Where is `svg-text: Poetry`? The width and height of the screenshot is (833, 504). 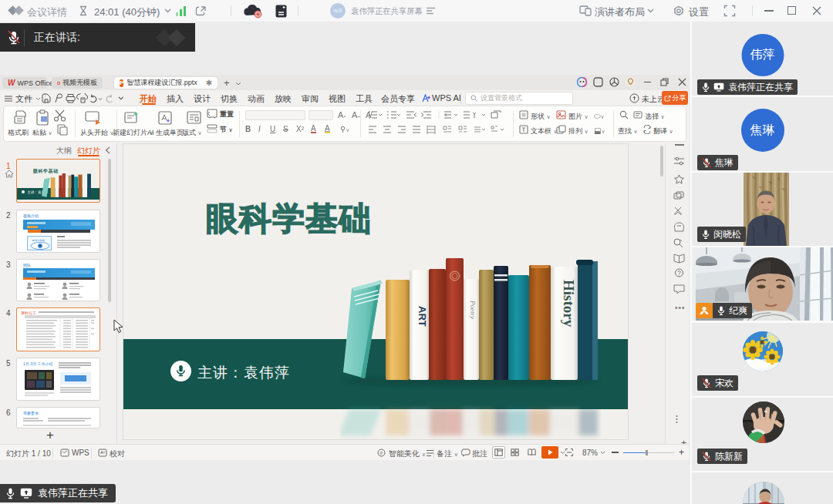 svg-text: Poetry is located at coordinates (473, 310).